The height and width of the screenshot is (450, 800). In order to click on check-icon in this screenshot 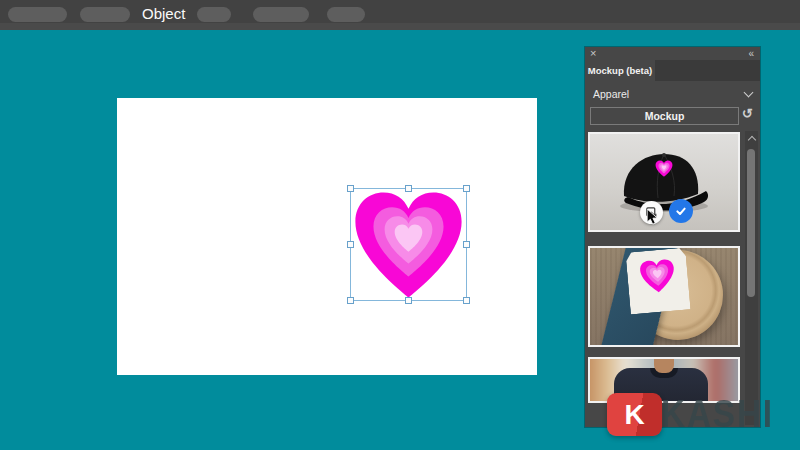, I will do `click(681, 211)`.